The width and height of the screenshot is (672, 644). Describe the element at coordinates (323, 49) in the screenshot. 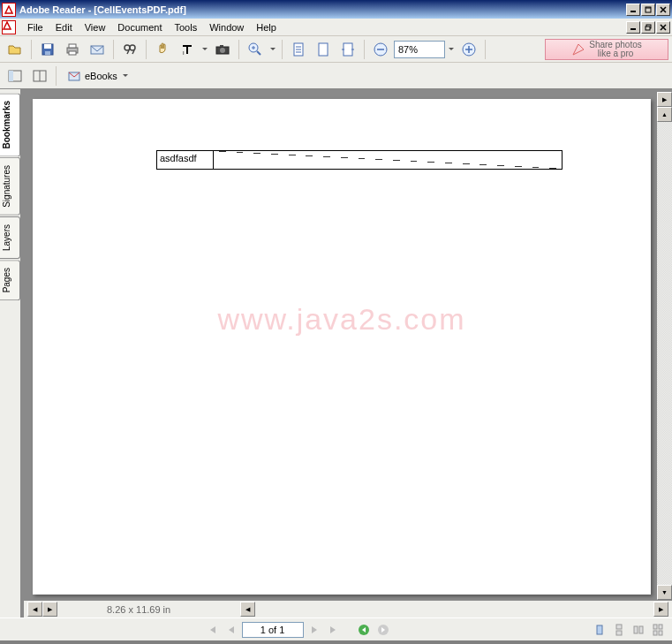

I see `actual-size-button` at that location.